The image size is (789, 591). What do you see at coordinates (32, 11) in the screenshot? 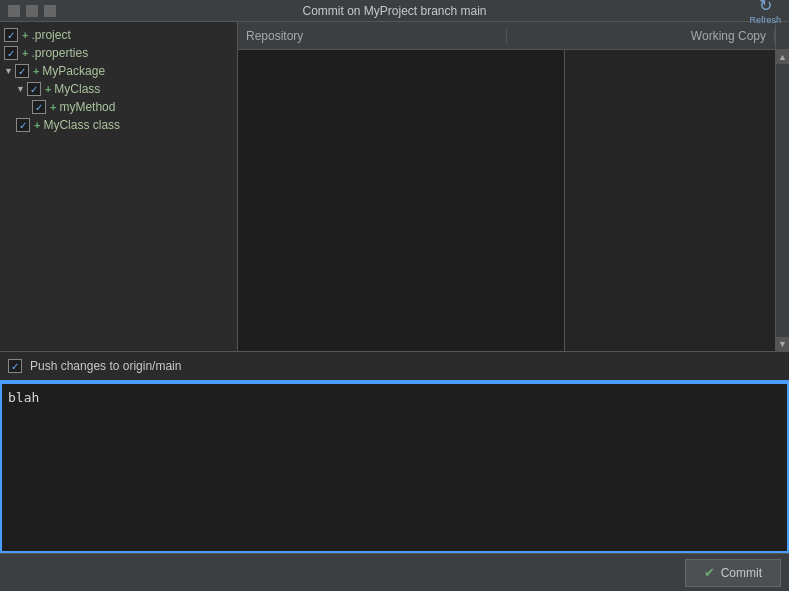
I see `maximize-button` at bounding box center [32, 11].